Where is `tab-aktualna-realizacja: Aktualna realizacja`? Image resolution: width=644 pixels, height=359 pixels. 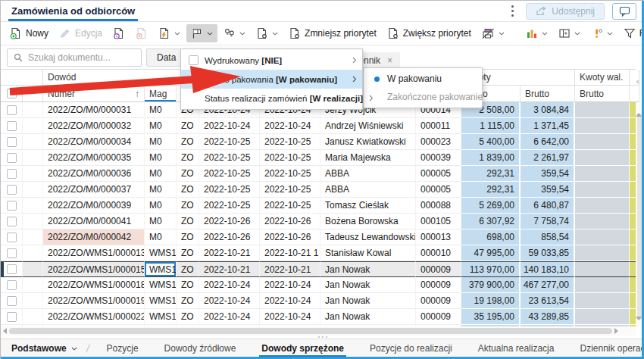
tab-aktualna-realizacja: Aktualna realizacja is located at coordinates (517, 348).